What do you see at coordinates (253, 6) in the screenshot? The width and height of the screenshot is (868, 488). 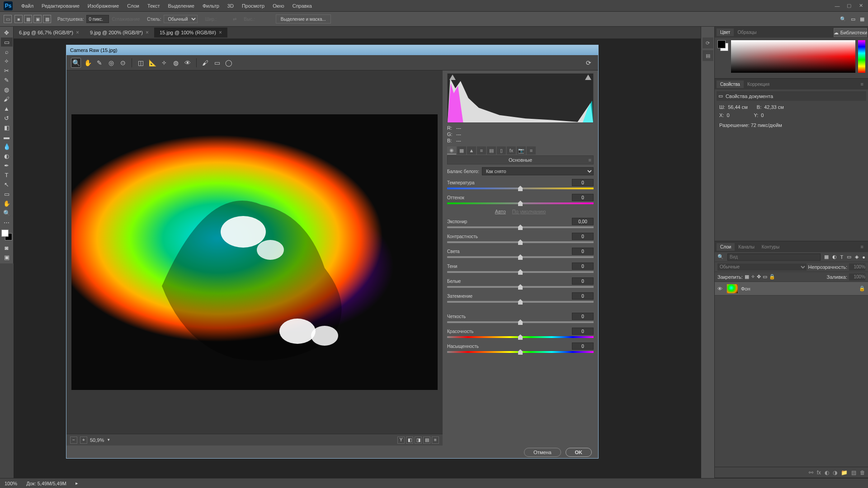 I see `menu-просмотр: Просмотр` at bounding box center [253, 6].